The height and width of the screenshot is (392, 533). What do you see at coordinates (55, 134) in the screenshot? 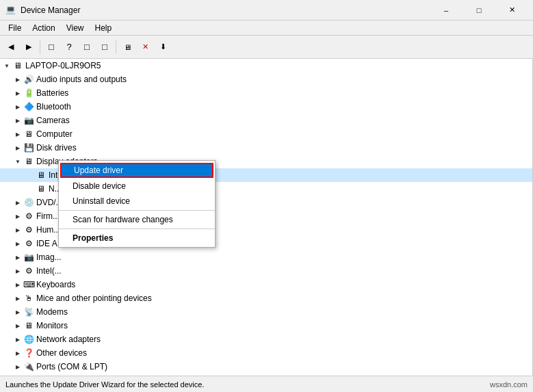
I see `item-label: Computer` at bounding box center [55, 134].